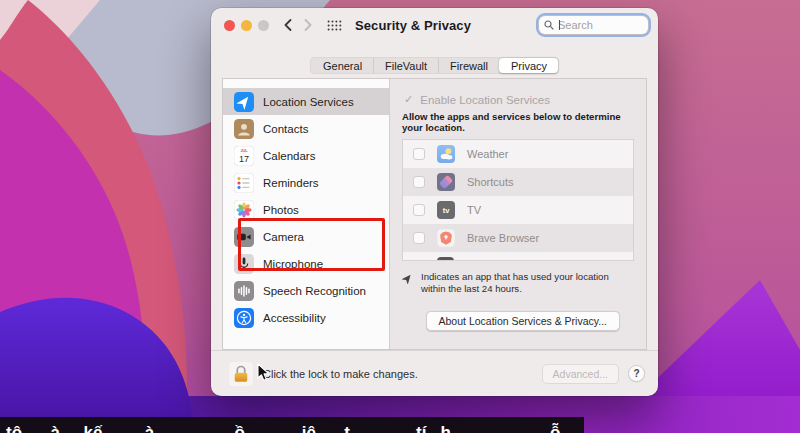 The image size is (800, 433). What do you see at coordinates (474, 210) in the screenshot?
I see `app-name: TV` at bounding box center [474, 210].